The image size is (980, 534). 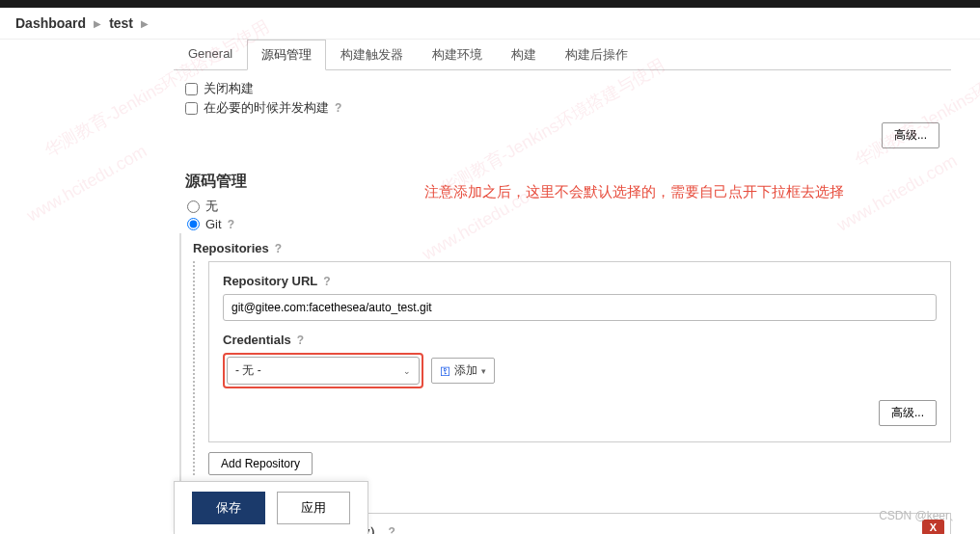 What do you see at coordinates (484, 371) in the screenshot?
I see `chevron-down-icon: ▾` at bounding box center [484, 371].